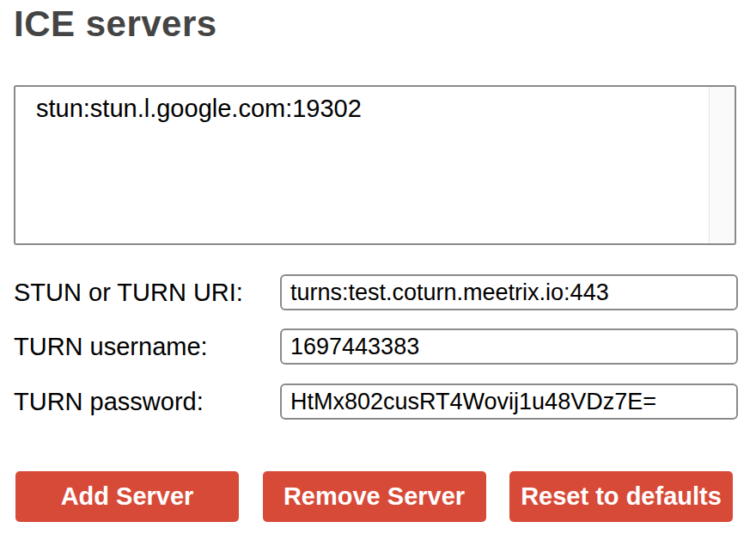 This screenshot has height=540, width=756. I want to click on stun-turn-uri-input, so click(509, 292).